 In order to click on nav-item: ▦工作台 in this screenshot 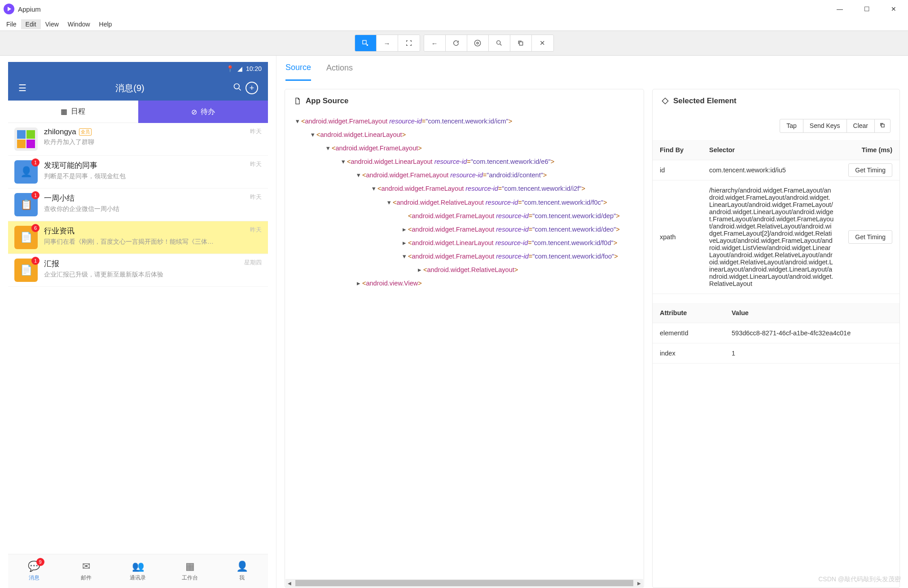, I will do `click(190, 571)`.